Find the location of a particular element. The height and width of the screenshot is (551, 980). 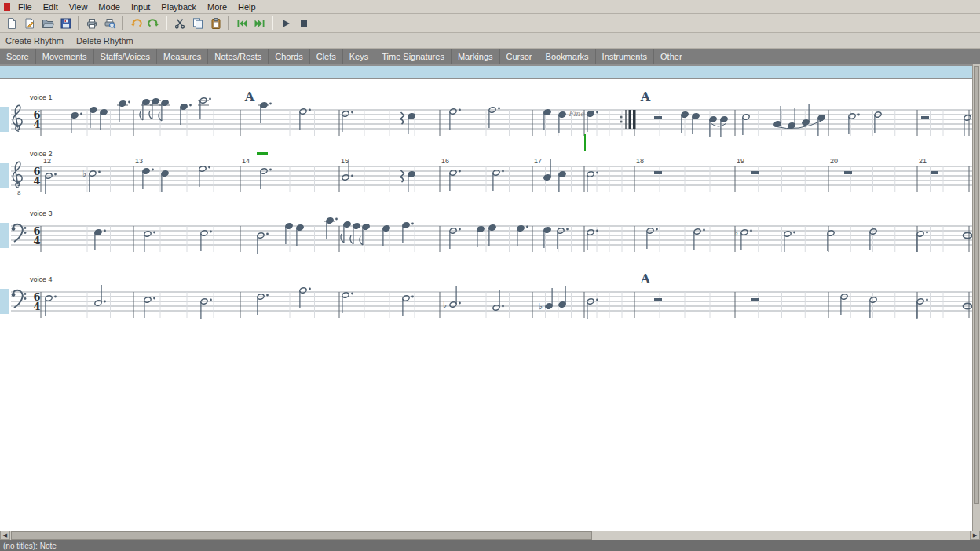

horizontal-scrollbar: ◀ ▶ is located at coordinates (490, 535).